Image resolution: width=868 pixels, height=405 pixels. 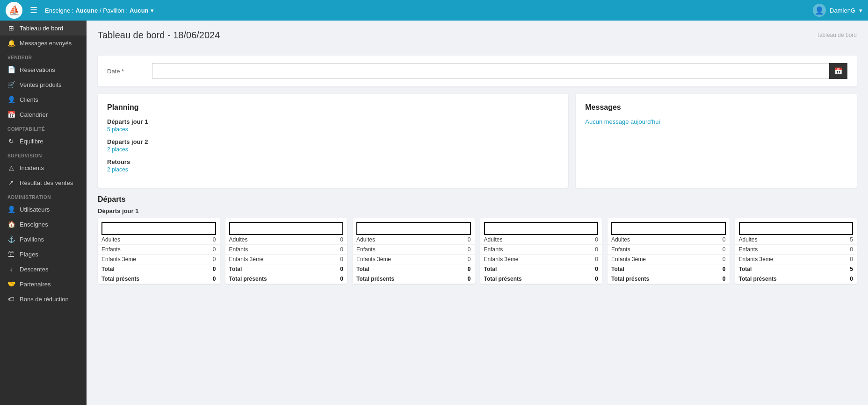 I want to click on dept-row-1-1: Enfants0, so click(x=286, y=249).